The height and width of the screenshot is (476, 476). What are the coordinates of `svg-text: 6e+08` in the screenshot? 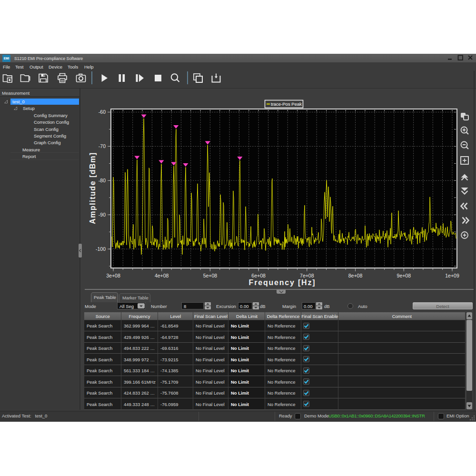 It's located at (258, 276).